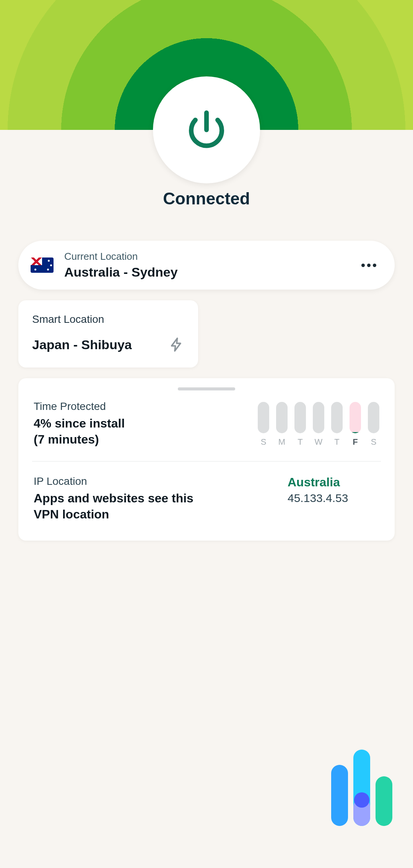  I want to click on current-location-value: Australia - Sydney, so click(213, 272).